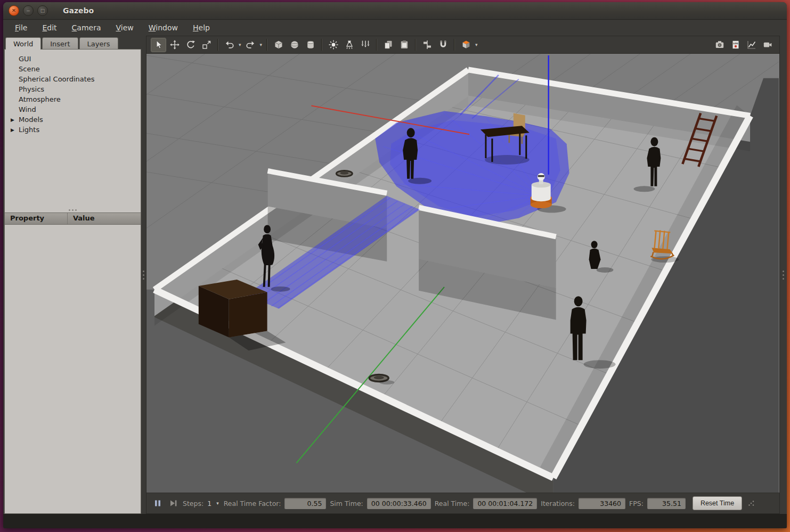  Describe the element at coordinates (719, 45) in the screenshot. I see `screenshot-button` at that location.